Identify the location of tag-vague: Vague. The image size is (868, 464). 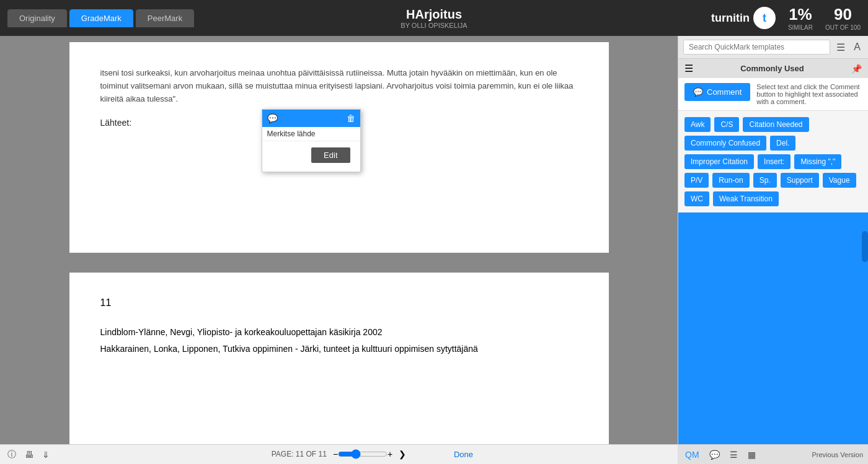
(839, 180).